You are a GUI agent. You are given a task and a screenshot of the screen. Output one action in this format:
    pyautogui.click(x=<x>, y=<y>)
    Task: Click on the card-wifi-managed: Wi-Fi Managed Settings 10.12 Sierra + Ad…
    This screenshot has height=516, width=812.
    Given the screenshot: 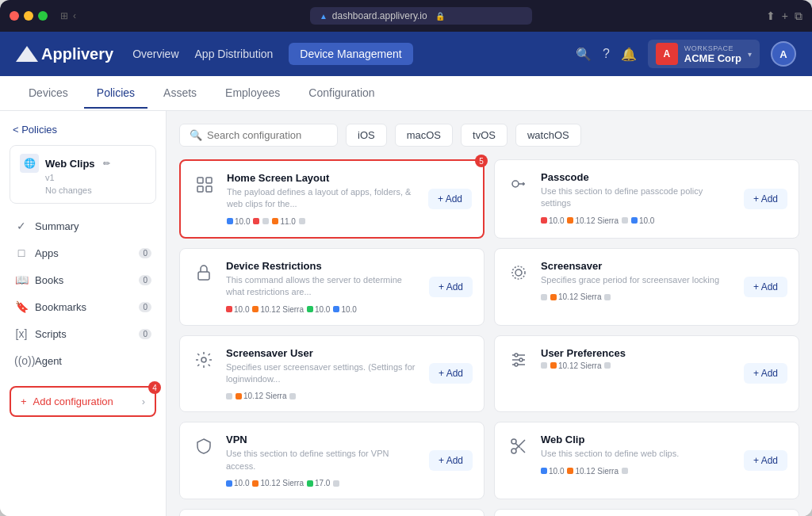 What is the action you would take?
    pyautogui.click(x=647, y=512)
    